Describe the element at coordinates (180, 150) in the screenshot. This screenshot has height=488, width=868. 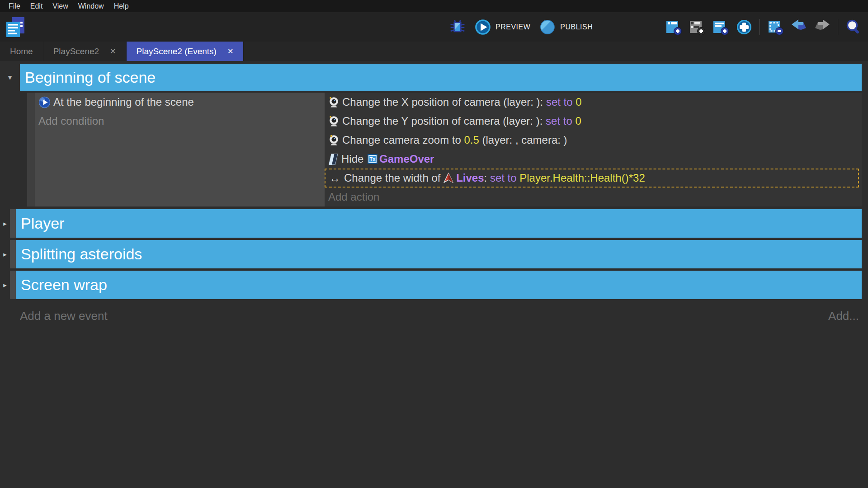
I see `conditions-column: At the beginning of the scene Add condit…` at that location.